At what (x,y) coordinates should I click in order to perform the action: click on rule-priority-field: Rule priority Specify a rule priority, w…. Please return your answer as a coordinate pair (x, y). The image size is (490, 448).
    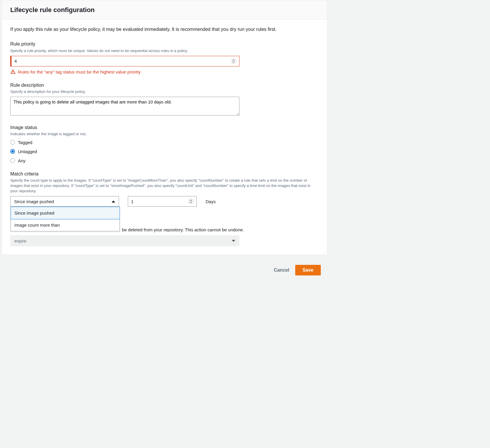
    Looking at the image, I should click on (165, 58).